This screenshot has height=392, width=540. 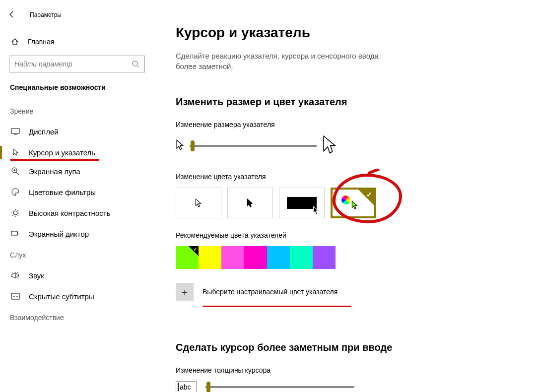 I want to click on nav-label: Звук, so click(x=37, y=276).